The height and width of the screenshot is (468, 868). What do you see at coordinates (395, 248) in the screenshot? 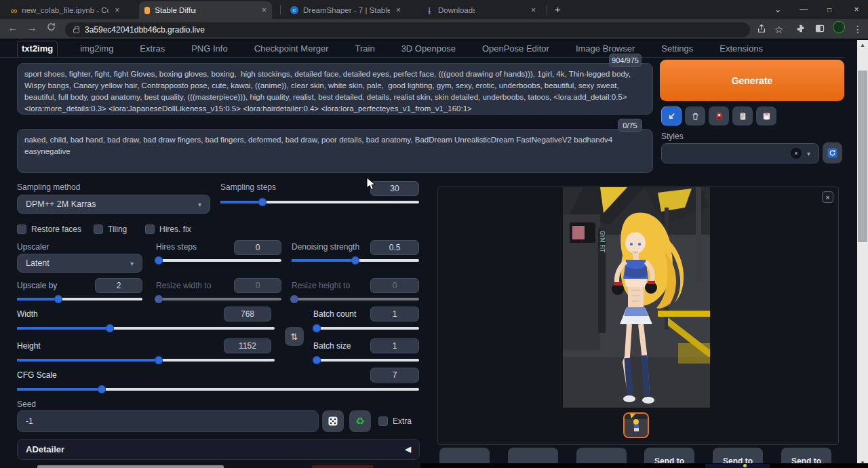
I see `denoising-strength-input: 0.5` at bounding box center [395, 248].